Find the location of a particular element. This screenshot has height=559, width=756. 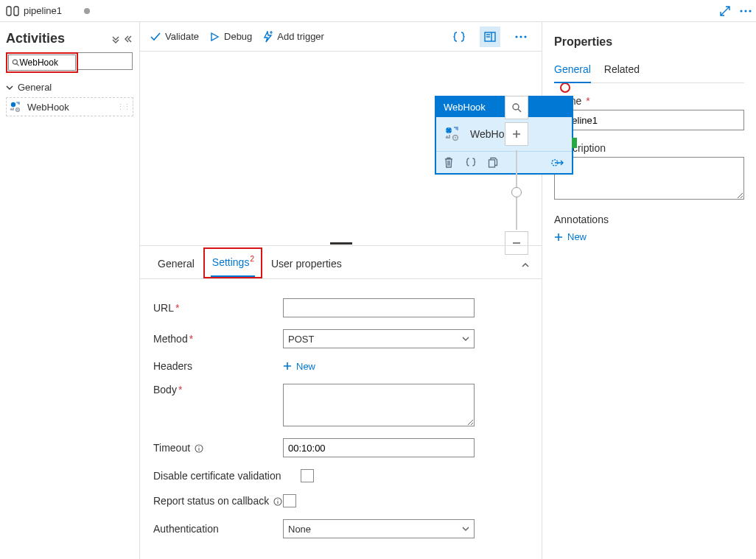

method-select: POST is located at coordinates (379, 339).